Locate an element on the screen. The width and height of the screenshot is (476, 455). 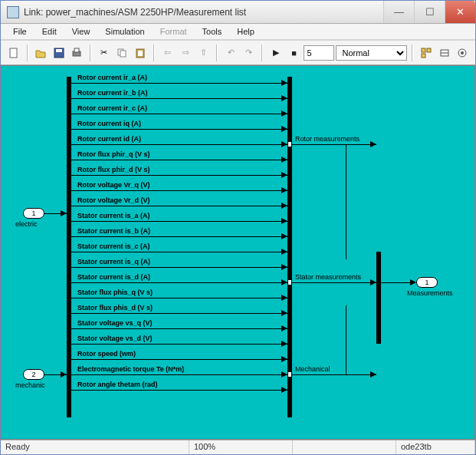
route-v1 is located at coordinates (346, 202).